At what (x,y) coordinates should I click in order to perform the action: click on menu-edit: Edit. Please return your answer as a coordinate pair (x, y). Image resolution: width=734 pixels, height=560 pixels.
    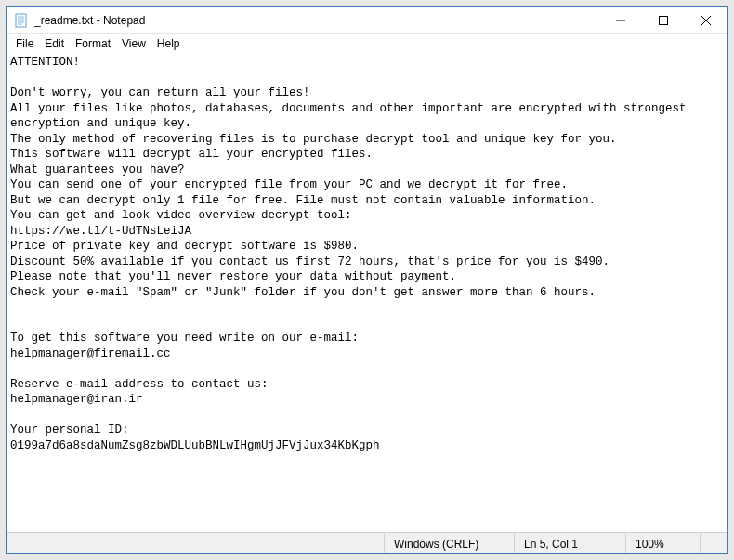
    Looking at the image, I should click on (54, 44).